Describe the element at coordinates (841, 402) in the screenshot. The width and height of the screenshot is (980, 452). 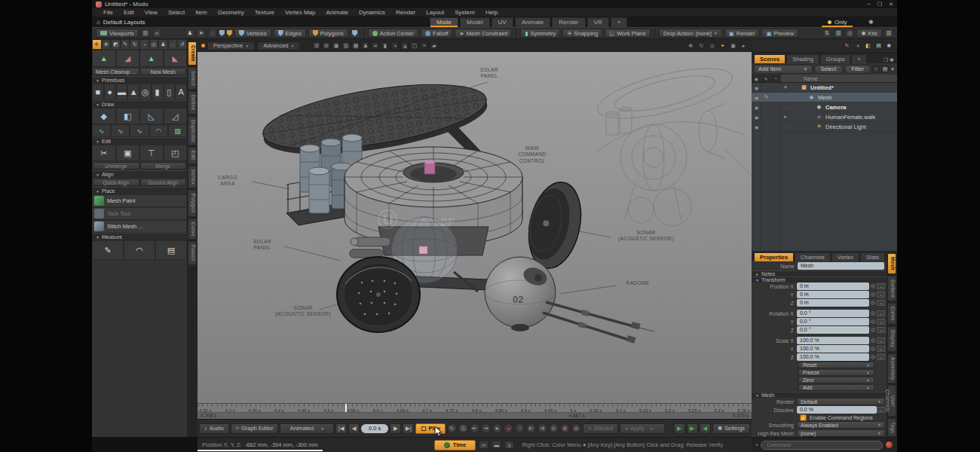
I see `render-dropdown: Default▼` at that location.